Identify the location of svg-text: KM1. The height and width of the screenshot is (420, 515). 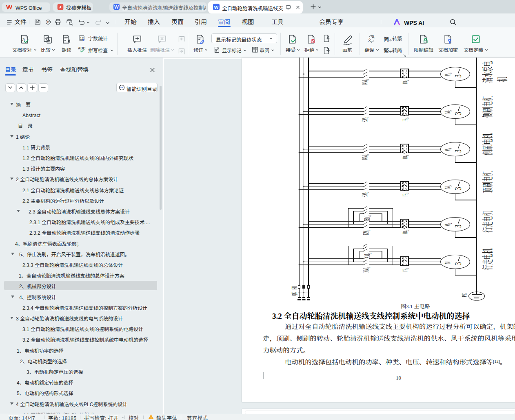
(366, 270).